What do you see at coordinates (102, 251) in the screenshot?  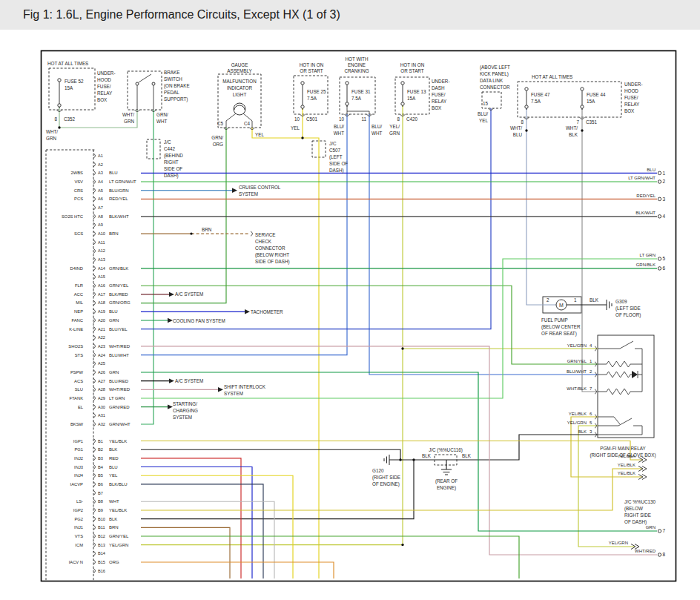 I see `ecm-pin-A12: A12` at bounding box center [102, 251].